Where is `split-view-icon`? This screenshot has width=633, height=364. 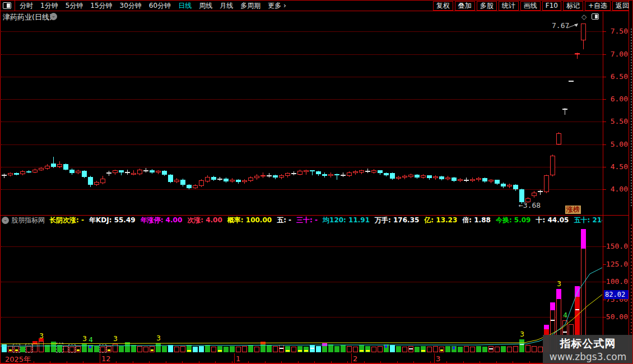 split-view-icon is located at coordinates (7, 6).